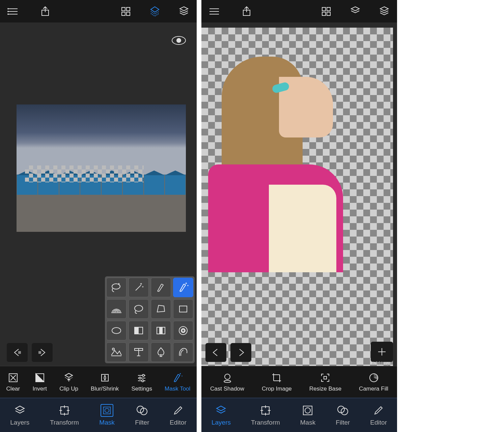 Image resolution: width=504 pixels, height=432 pixels. What do you see at coordinates (183, 309) in the screenshot?
I see `rect-icon` at bounding box center [183, 309].